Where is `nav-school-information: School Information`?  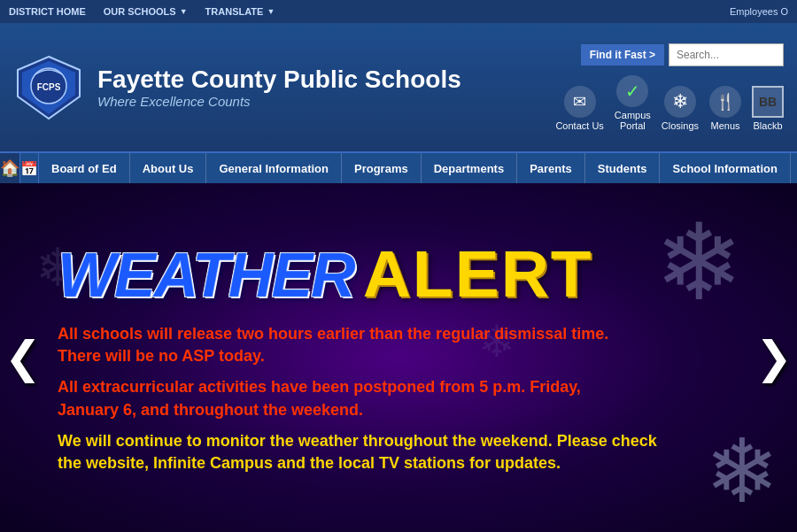
nav-school-information: School Information is located at coordinates (724, 168).